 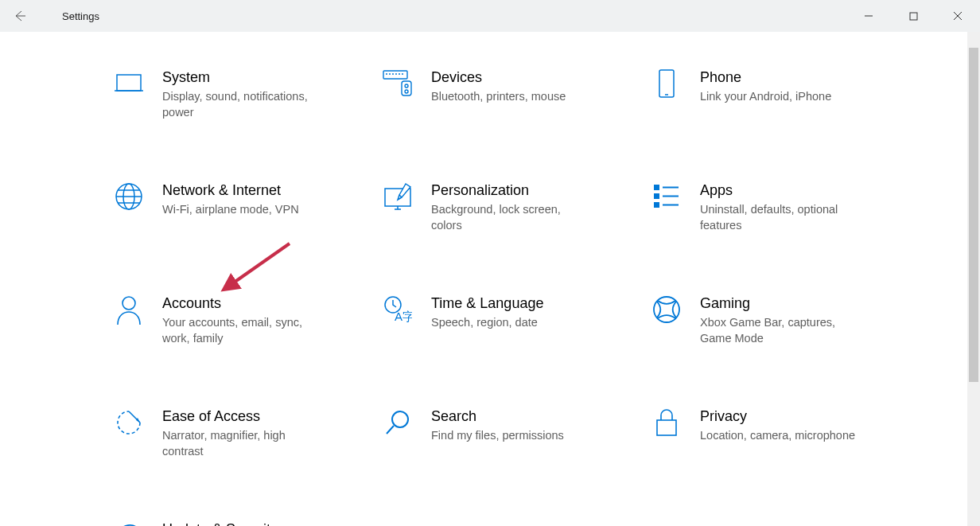 What do you see at coordinates (231, 199) in the screenshot?
I see `category-text: Network & Internet Wi-Fi, airplane mode,…` at bounding box center [231, 199].